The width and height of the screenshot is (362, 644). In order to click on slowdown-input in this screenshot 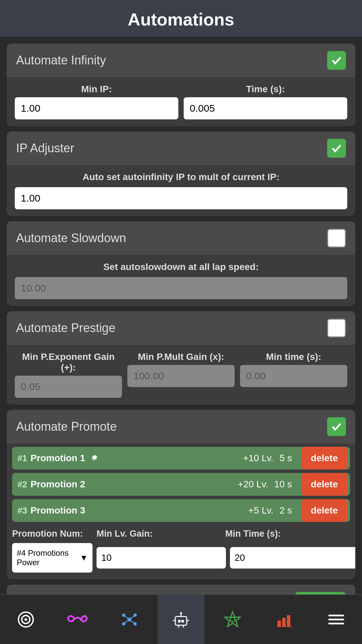, I will do `click(181, 288)`.